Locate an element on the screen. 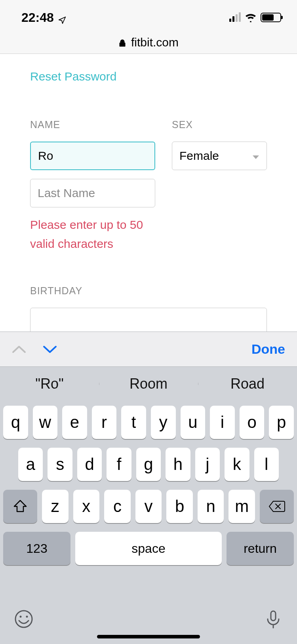 The width and height of the screenshot is (297, 644). sex-select: Female is located at coordinates (219, 156).